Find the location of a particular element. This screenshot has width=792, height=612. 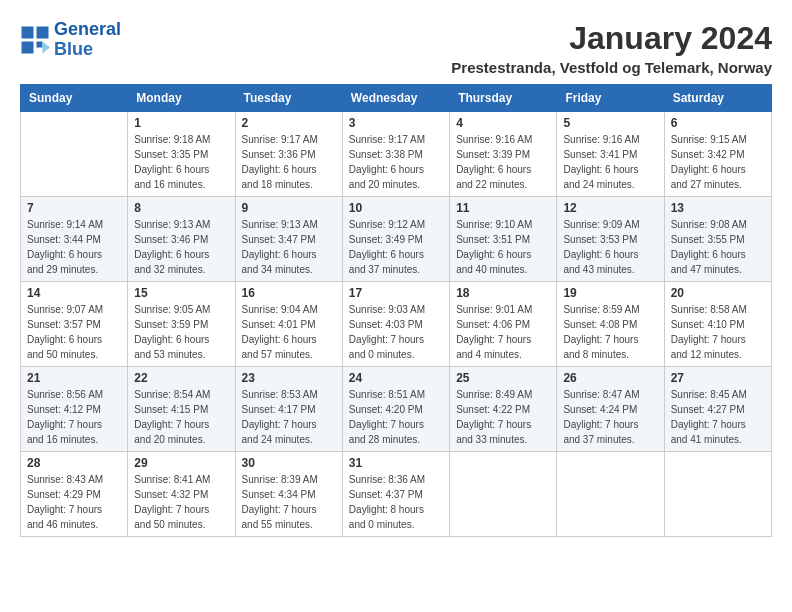

day-detail: Sunrise: 9:07 AMSunset: 3:57 PMDaylight:… is located at coordinates (74, 332).